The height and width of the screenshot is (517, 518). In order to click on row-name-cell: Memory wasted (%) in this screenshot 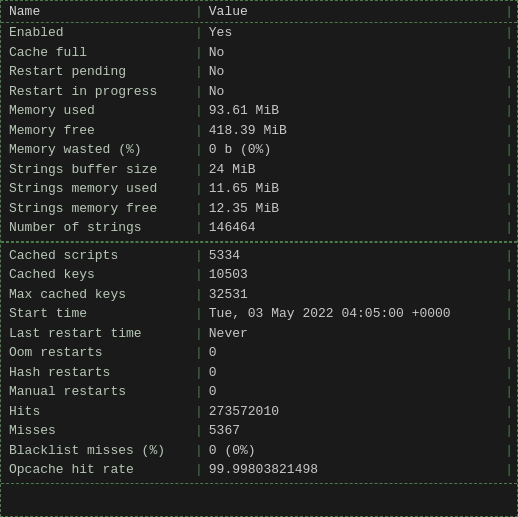, I will do `click(97, 150)`.